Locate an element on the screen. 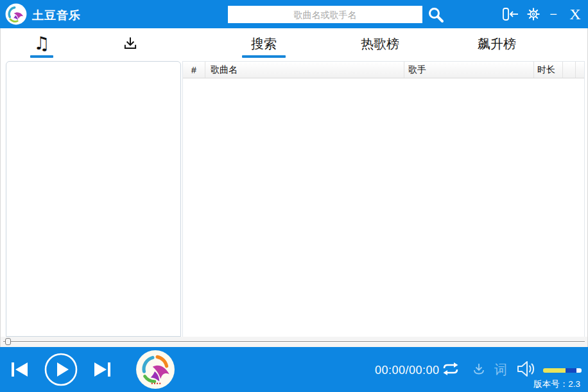  play-icon is located at coordinates (61, 370).